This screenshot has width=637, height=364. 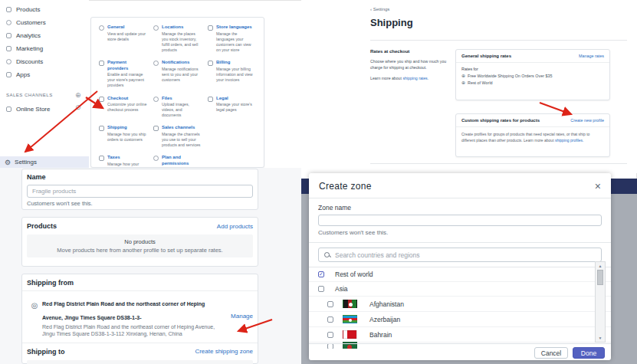 What do you see at coordinates (380, 9) in the screenshot?
I see `breadcrumb: ‹ Settings` at bounding box center [380, 9].